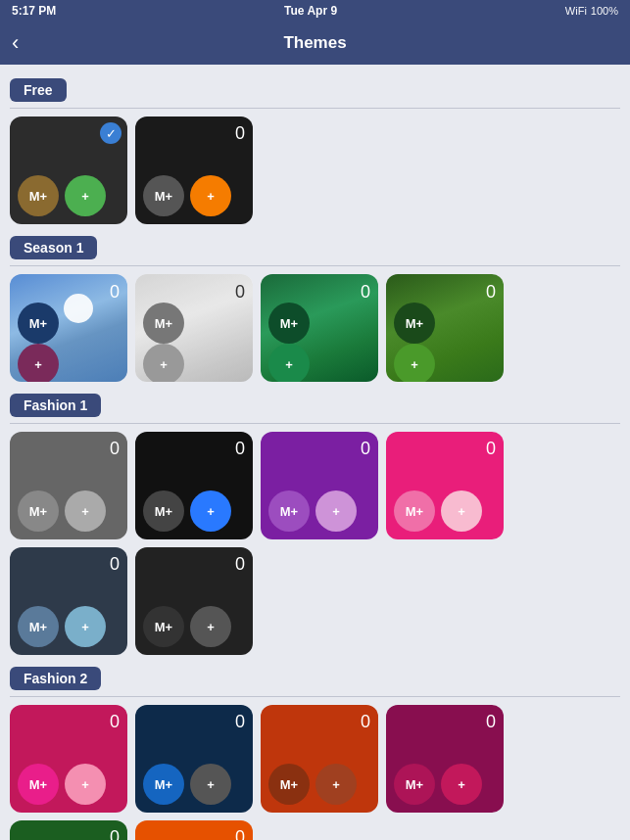 This screenshot has width=630, height=840. I want to click on nav-title: Themes, so click(315, 43).